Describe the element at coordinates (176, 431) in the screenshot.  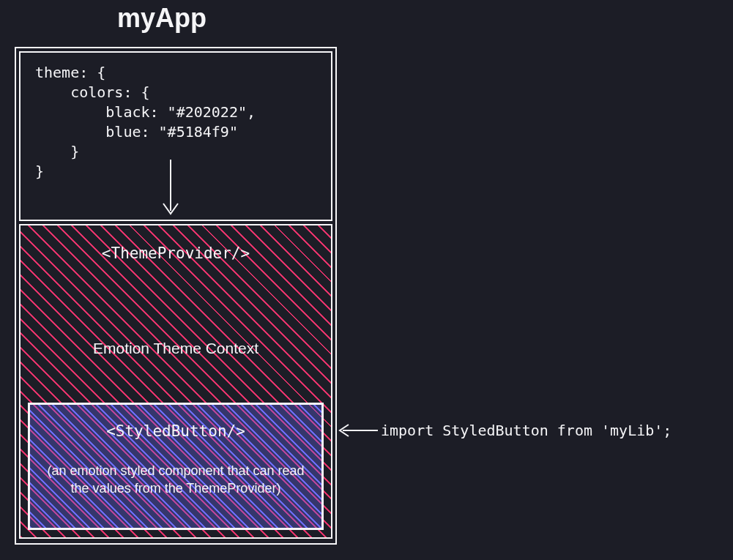
I see `styled-button-label: <StyledButton/>` at that location.